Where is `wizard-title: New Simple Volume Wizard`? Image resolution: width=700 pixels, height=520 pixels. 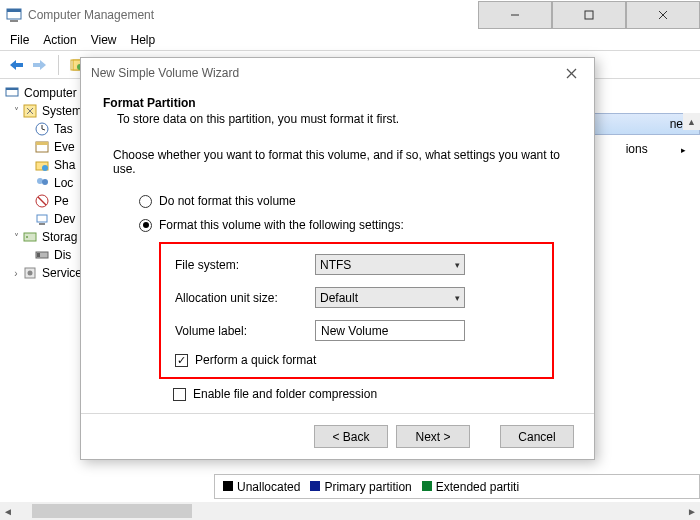
wizard-title: New Simple Volume Wizard is located at coordinates (324, 73).